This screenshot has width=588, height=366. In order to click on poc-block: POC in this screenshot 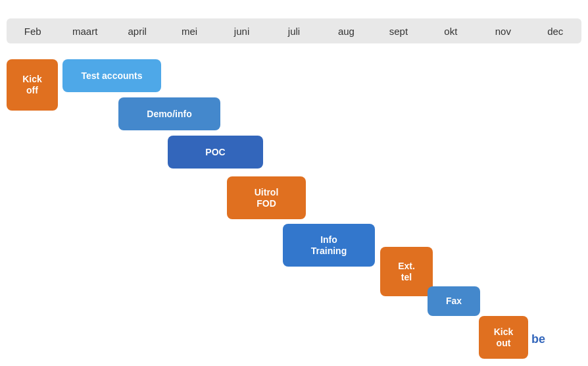, I will do `click(216, 152)`.